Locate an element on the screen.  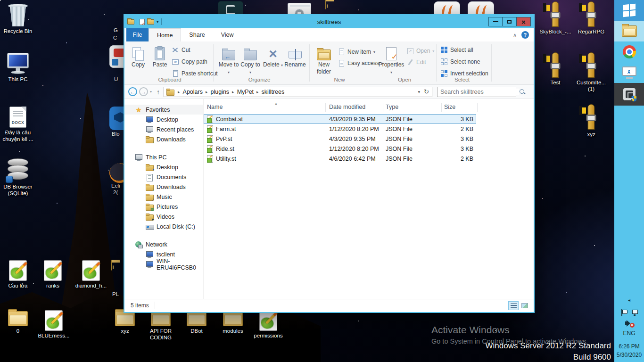
maximize-button is located at coordinates (510, 22).